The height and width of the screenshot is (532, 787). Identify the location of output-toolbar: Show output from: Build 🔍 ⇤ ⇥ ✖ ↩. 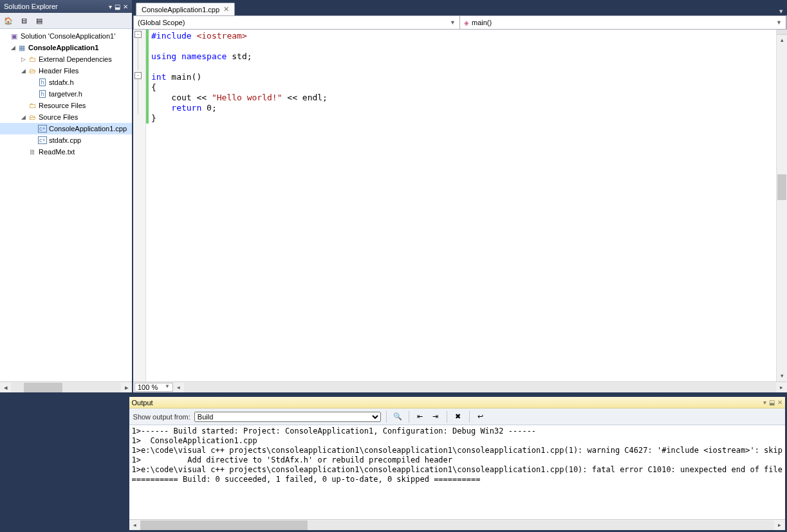
(457, 417).